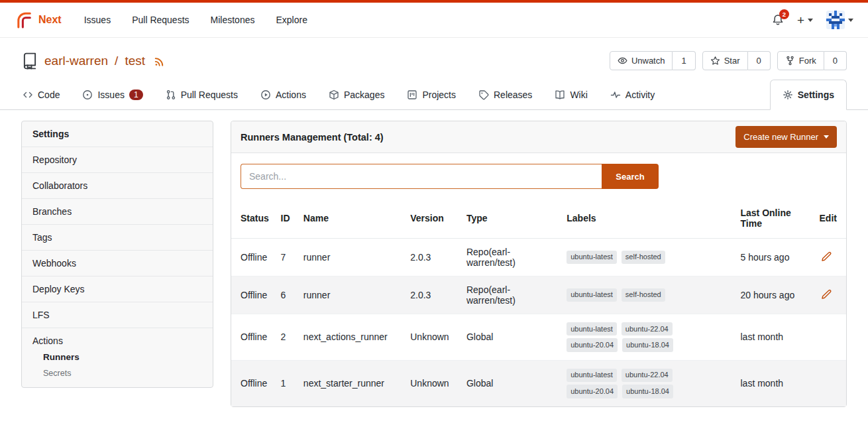 Image resolution: width=868 pixels, height=427 pixels. What do you see at coordinates (351, 296) in the screenshot?
I see `runner-name: runner` at bounding box center [351, 296].